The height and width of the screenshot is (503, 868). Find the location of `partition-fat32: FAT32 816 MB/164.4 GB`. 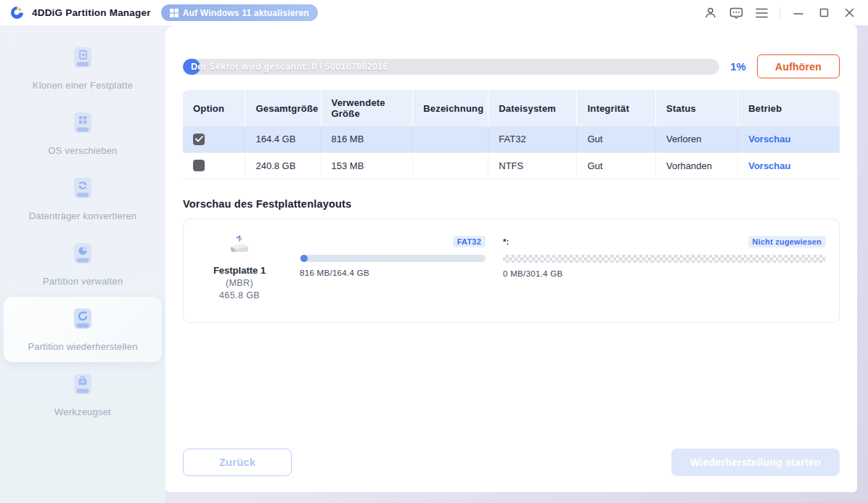

partition-fat32: FAT32 816 MB/164.4 GB is located at coordinates (393, 256).